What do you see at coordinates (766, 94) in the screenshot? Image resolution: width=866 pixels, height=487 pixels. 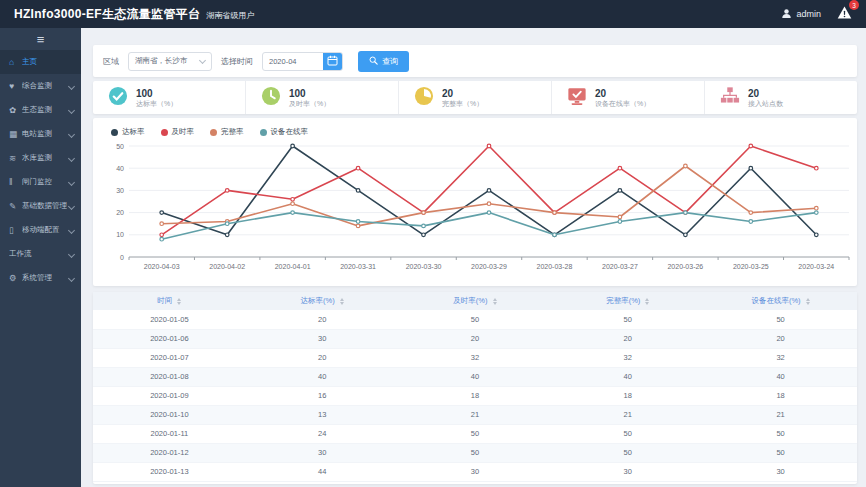 I see `stat-value: 20` at bounding box center [766, 94].